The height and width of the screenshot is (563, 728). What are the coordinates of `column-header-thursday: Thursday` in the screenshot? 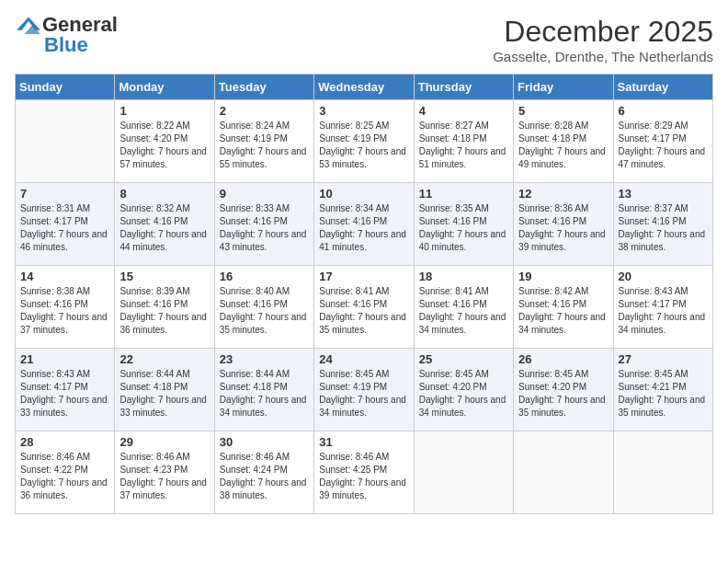 It's located at (463, 87).